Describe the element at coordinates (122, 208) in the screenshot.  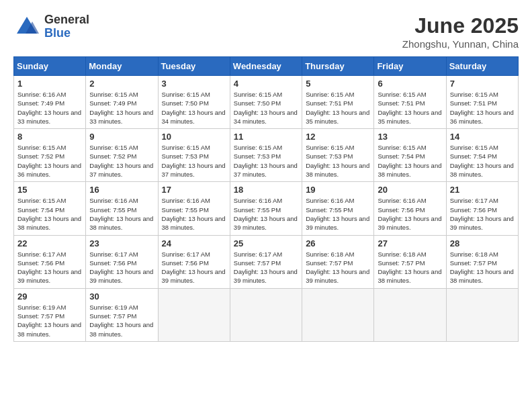
I see `day-cell-16: 16Sunrise: 6:16 AMSunset: 7:55 PMDayligh…` at that location.